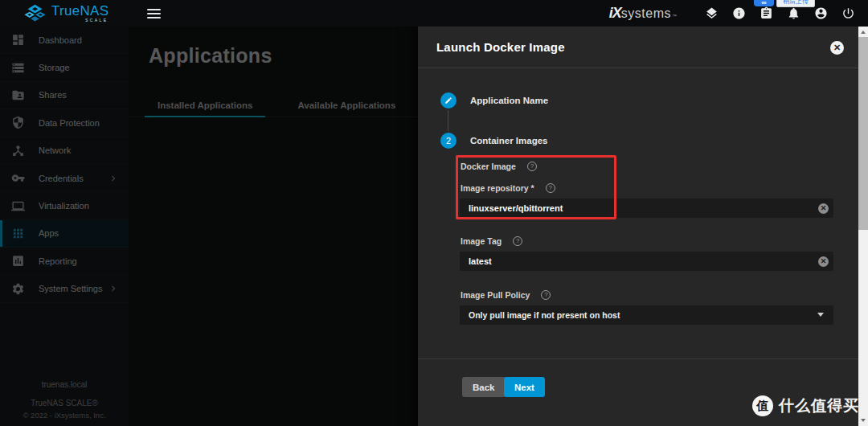  I want to click on sidebar-item-system-settings: System Settings, so click(64, 289).